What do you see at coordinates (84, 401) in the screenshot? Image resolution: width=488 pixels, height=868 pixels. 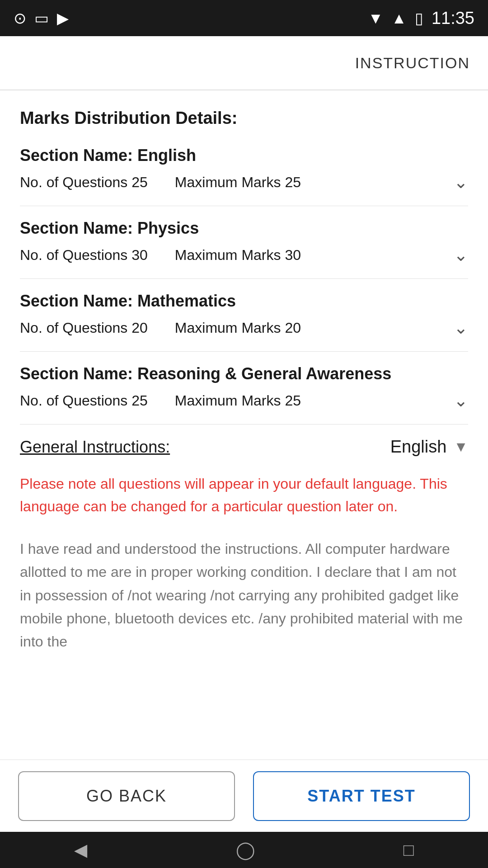 I see `section-reasoning-num-questions: No. of Questions 25` at bounding box center [84, 401].